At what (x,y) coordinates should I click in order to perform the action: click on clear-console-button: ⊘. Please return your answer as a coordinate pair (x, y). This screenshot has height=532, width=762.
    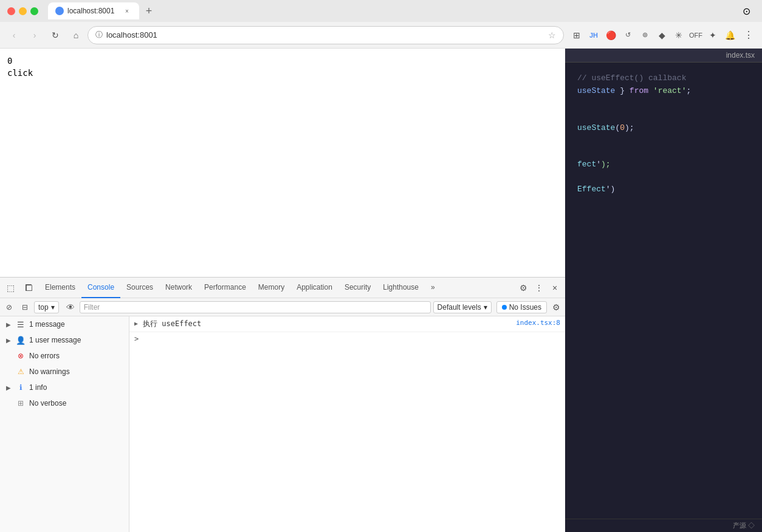
    Looking at the image, I should click on (9, 307).